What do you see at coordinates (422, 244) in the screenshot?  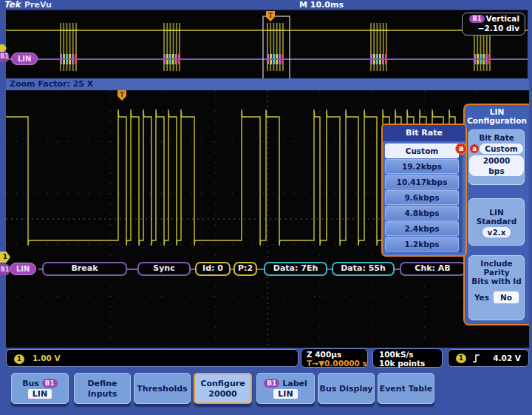 I see `bit-rate-option-1-2kbps: 1.2kbps` at bounding box center [422, 244].